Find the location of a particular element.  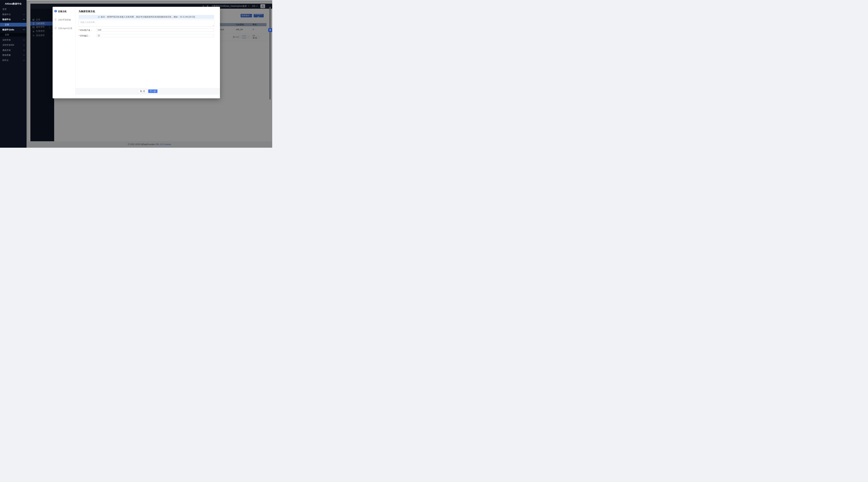

ssh-username-label: *SSH用户名： is located at coordinates (86, 30).